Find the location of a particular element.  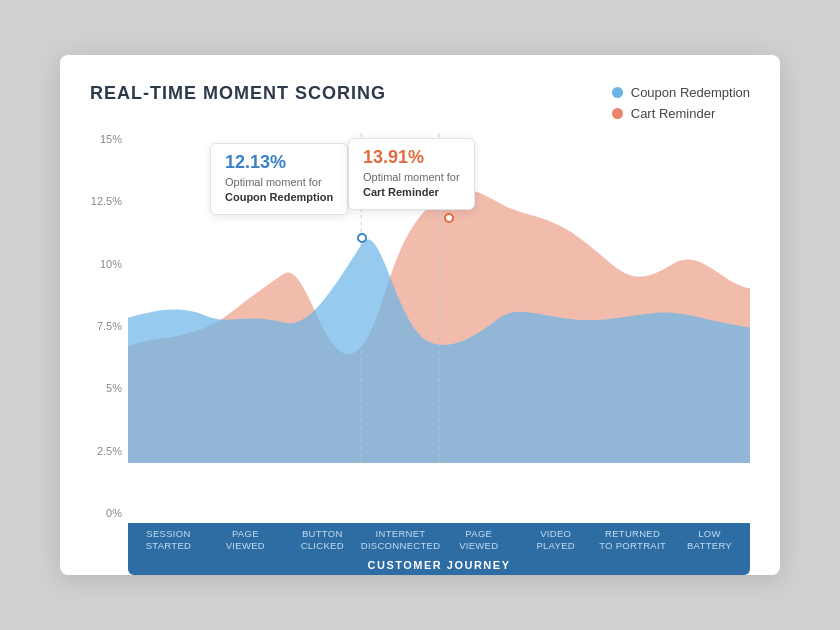

x-axis: SESSIONSTARTED PAGEVIEWED BUTTONCLICKED … is located at coordinates (439, 549).